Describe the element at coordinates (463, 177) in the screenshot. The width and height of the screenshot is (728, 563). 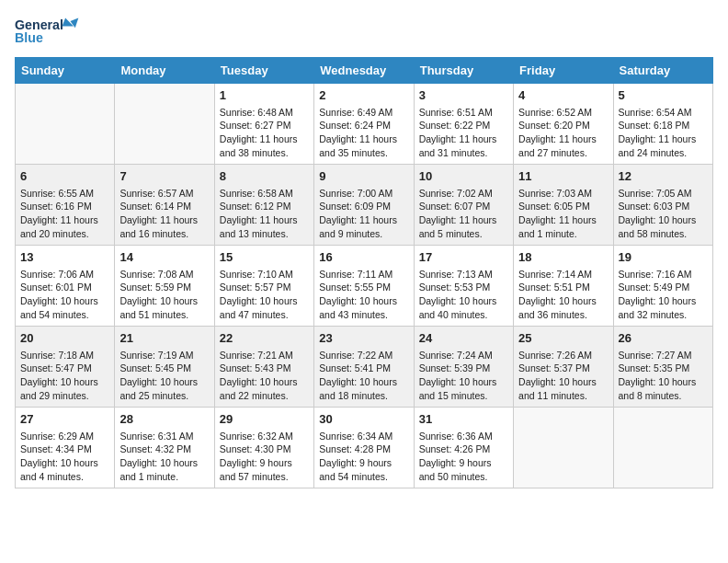
I see `day-number: 10` at that location.